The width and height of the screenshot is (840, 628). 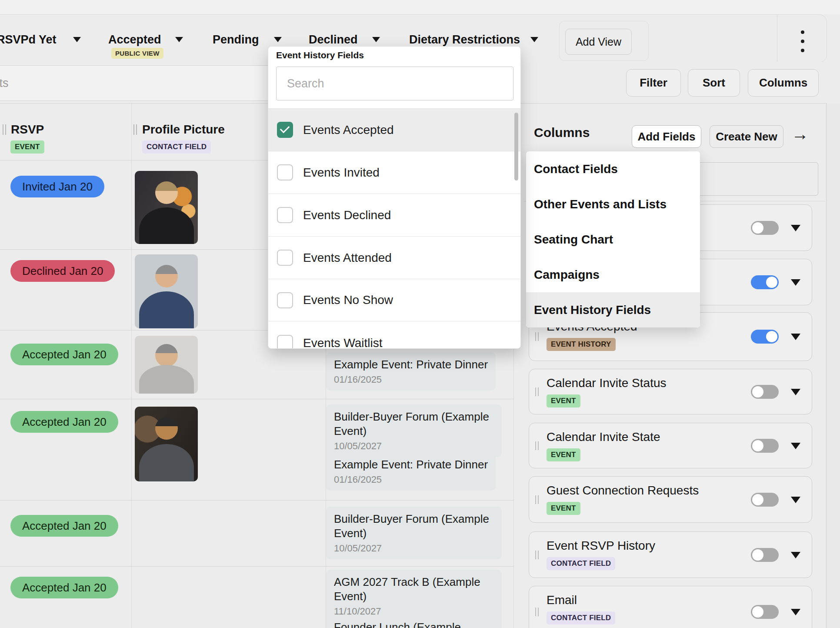 I want to click on event-history-chip: AGM 2027 Track B (Example Event) 11/10/2…, so click(x=414, y=596).